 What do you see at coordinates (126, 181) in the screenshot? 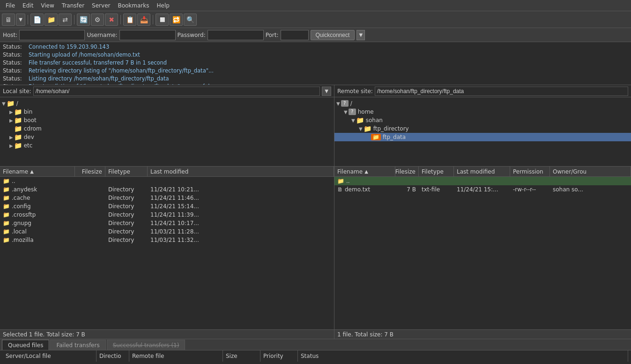
I see `local-file-type-parent` at bounding box center [126, 181].